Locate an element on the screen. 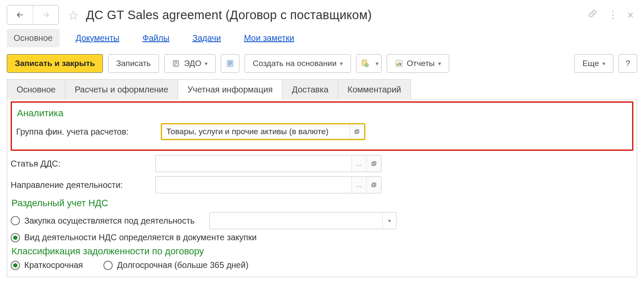 The width and height of the screenshot is (644, 305). forward-button is located at coordinates (46, 15).